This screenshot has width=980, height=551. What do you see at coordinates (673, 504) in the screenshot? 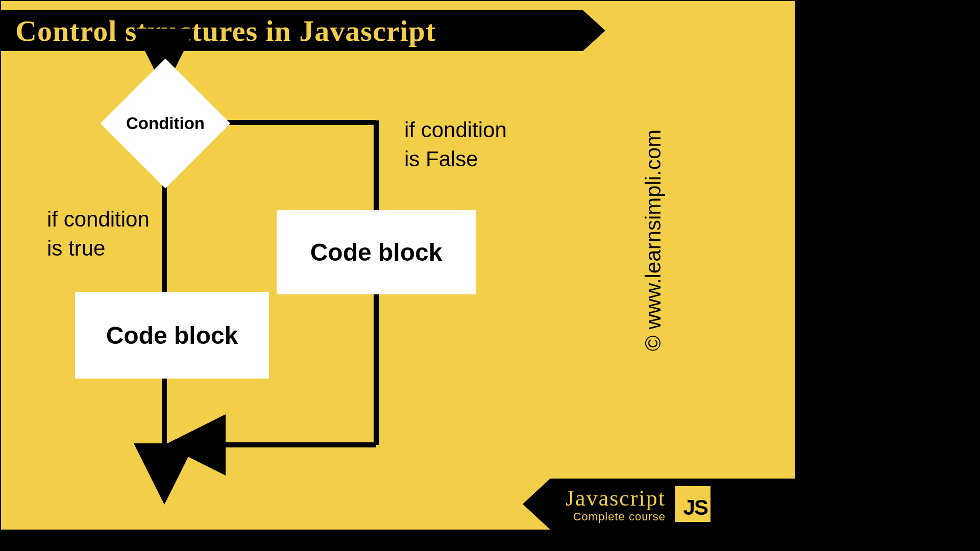
I see `footer-banner: Javascript Complete course JS` at bounding box center [673, 504].